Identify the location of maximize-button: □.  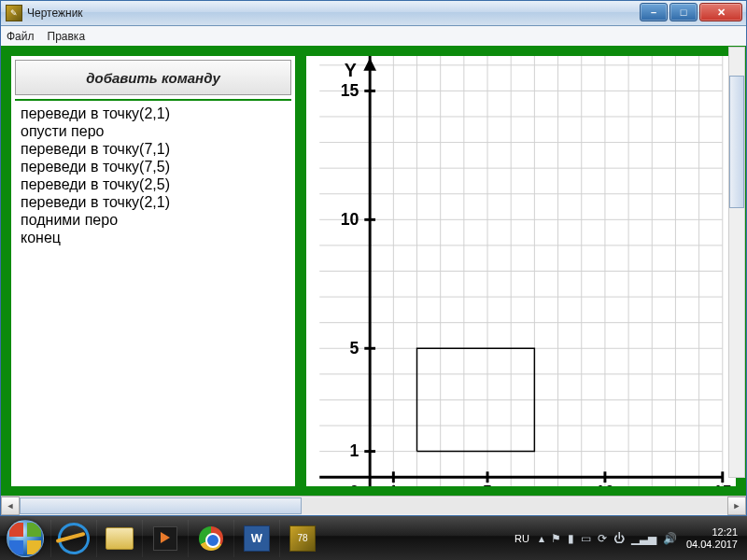
(684, 12).